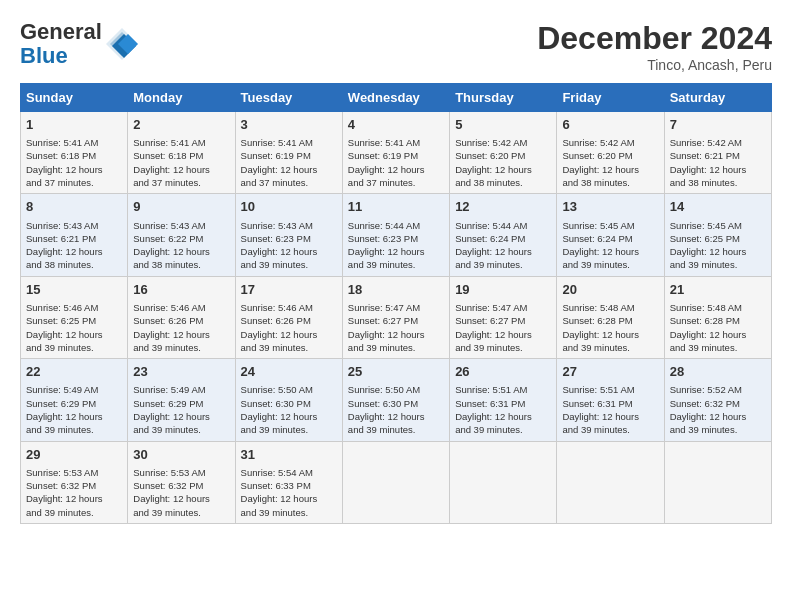 The image size is (792, 612). Describe the element at coordinates (718, 235) in the screenshot. I see `day-cell: 14Sunrise: 5:45 AM Sunset: 6:25 PM Dayli…` at that location.